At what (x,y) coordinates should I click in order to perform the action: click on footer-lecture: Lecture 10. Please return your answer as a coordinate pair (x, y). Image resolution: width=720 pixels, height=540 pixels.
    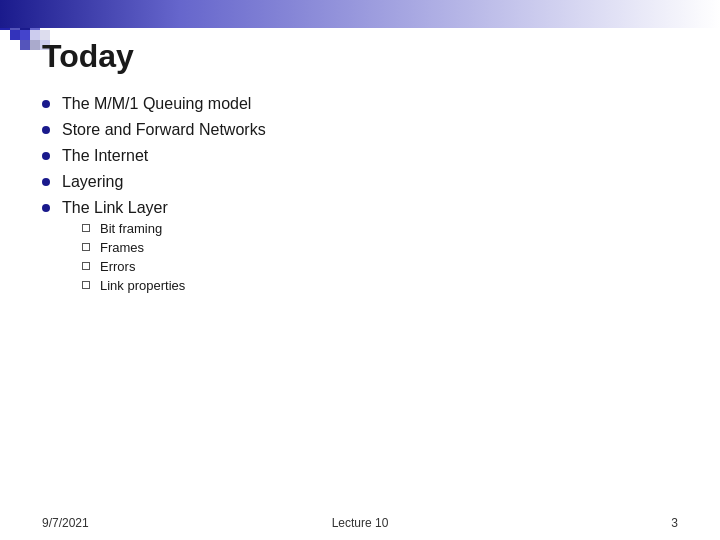
    Looking at the image, I should click on (360, 523).